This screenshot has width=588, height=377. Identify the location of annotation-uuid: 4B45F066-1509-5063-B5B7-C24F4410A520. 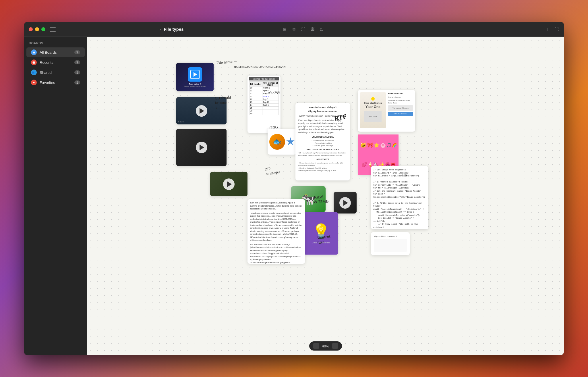
(260, 67).